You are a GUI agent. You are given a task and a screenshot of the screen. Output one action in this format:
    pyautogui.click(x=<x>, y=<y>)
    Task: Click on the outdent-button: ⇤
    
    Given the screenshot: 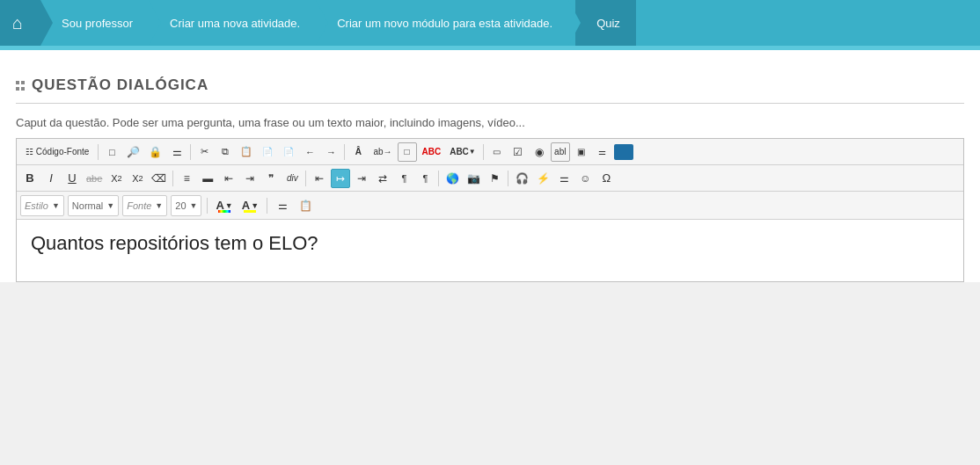 What is the action you would take?
    pyautogui.click(x=229, y=178)
    